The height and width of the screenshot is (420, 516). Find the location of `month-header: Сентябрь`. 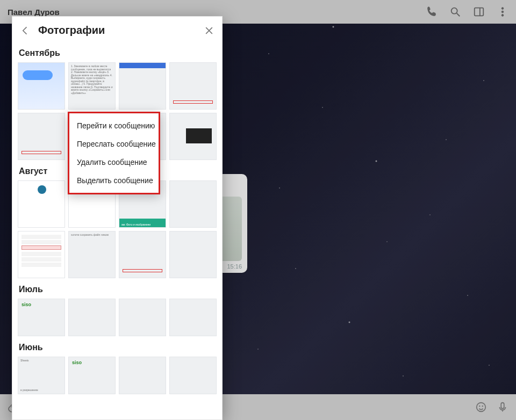

month-header: Сентябрь is located at coordinates (117, 53).